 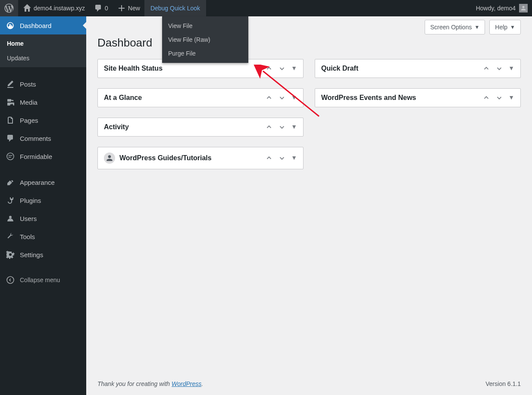 What do you see at coordinates (110, 158) in the screenshot?
I see `tutorial-avatar-icon` at bounding box center [110, 158].